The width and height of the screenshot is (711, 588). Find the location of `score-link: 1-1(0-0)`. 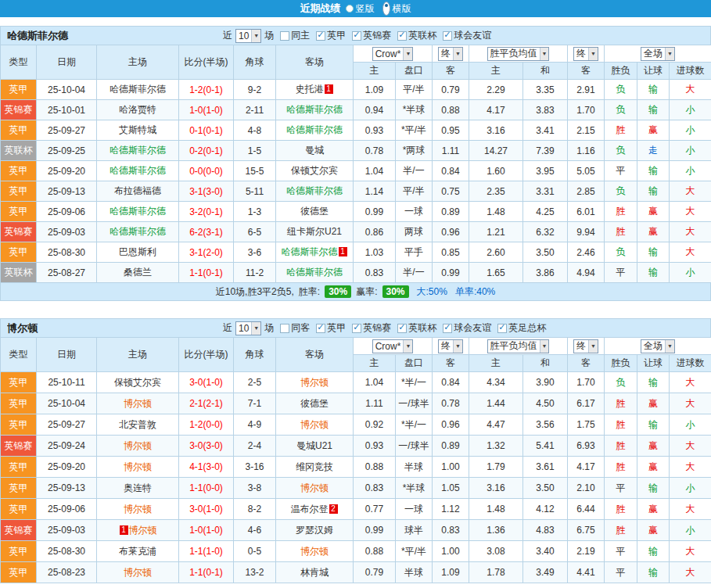

score-link: 1-1(0-0) is located at coordinates (206, 488).